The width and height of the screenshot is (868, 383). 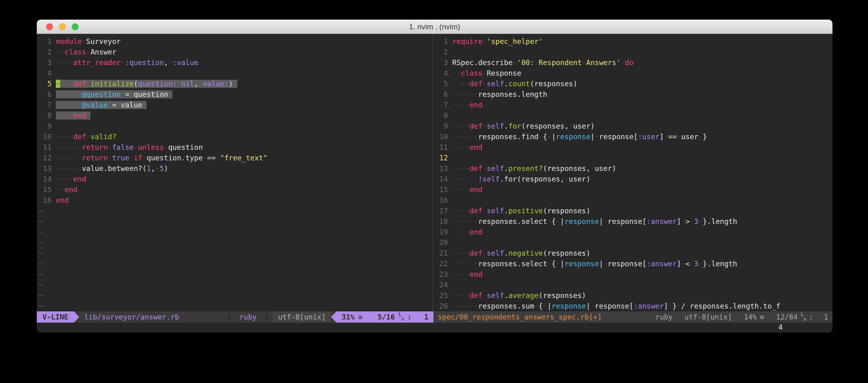 What do you see at coordinates (50, 27) in the screenshot?
I see `close-button` at bounding box center [50, 27].